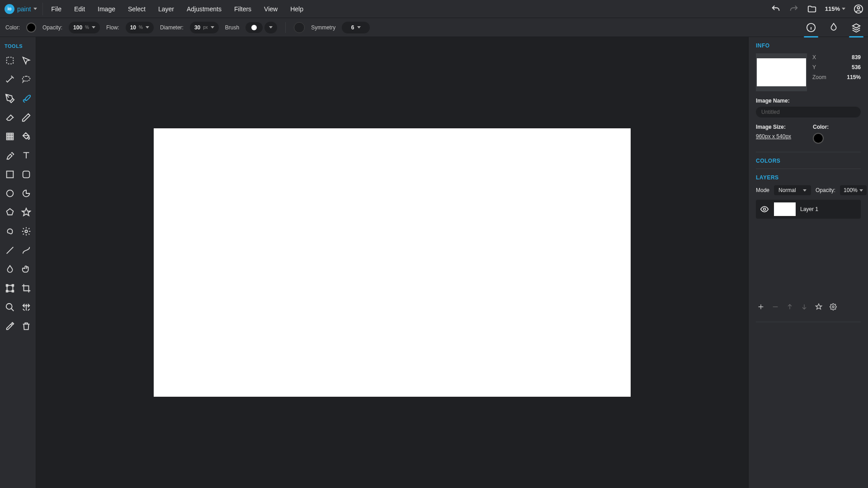 The image size is (868, 488). I want to click on info-zoom-value: 115%, so click(854, 77).